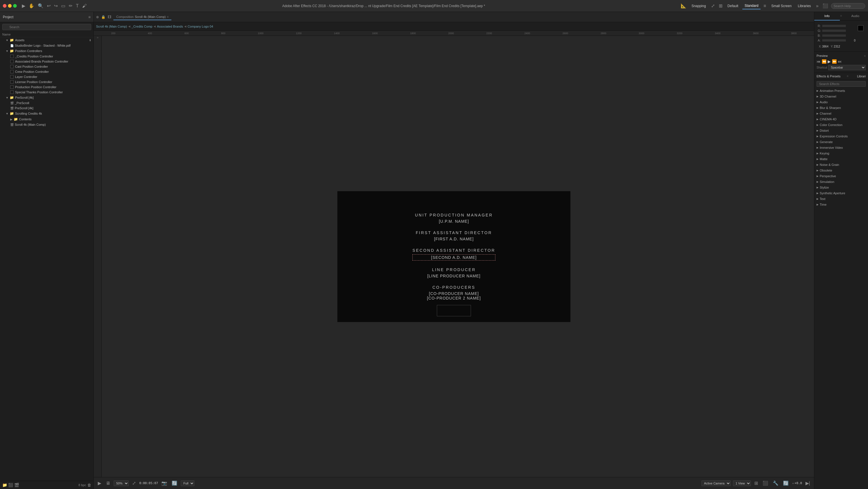  Describe the element at coordinates (84, 6) in the screenshot. I see `paint-tool-icon: 🖌` at that location.